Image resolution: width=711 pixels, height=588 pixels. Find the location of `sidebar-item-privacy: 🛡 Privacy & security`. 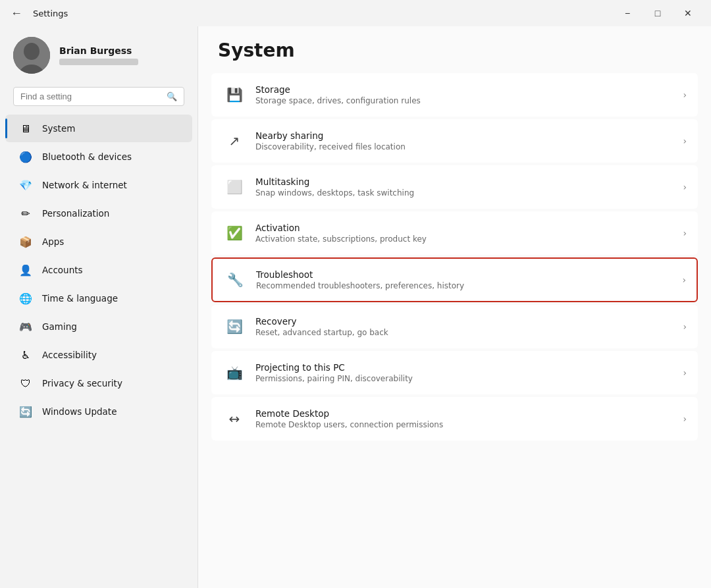

sidebar-item-privacy: 🛡 Privacy & security is located at coordinates (99, 383).